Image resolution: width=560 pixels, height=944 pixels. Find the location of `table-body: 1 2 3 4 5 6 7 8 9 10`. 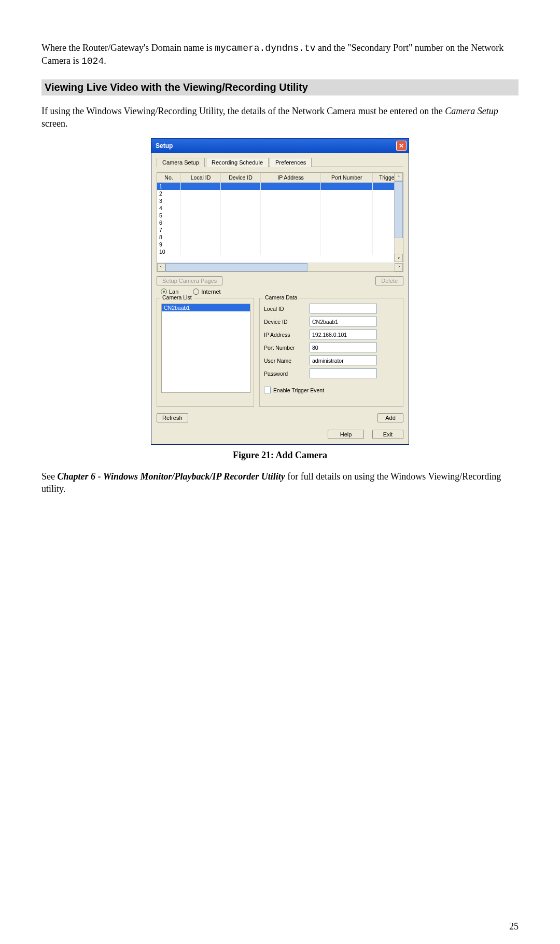

table-body: 1 2 3 4 5 6 7 8 9 10 is located at coordinates (280, 221).